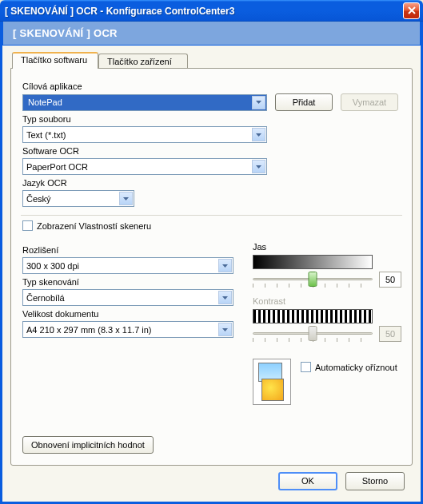 The height and width of the screenshot is (504, 423). I want to click on close-button, so click(411, 11).